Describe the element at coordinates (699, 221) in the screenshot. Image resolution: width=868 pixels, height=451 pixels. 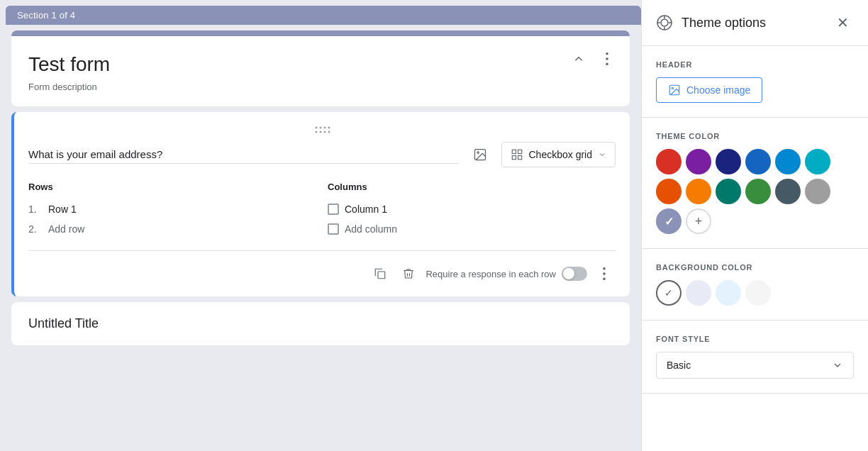
I see `add-color-button: +` at that location.